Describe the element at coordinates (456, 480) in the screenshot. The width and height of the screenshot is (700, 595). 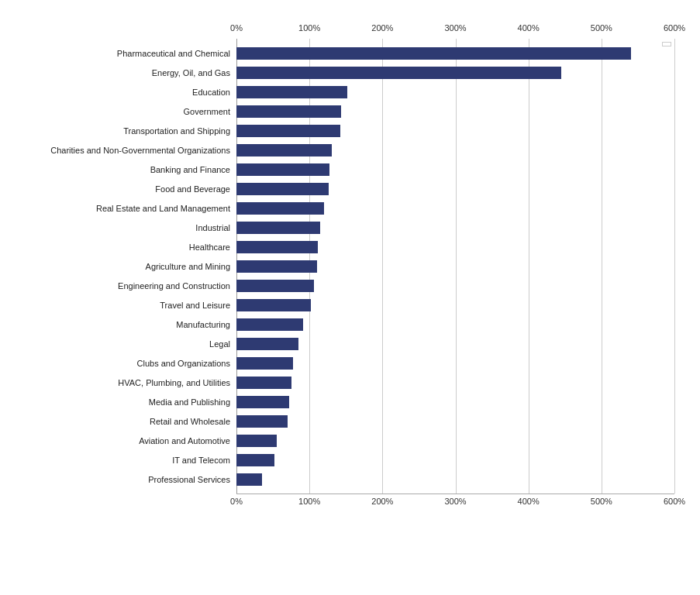
I see `bar-row: Professional Services` at that location.